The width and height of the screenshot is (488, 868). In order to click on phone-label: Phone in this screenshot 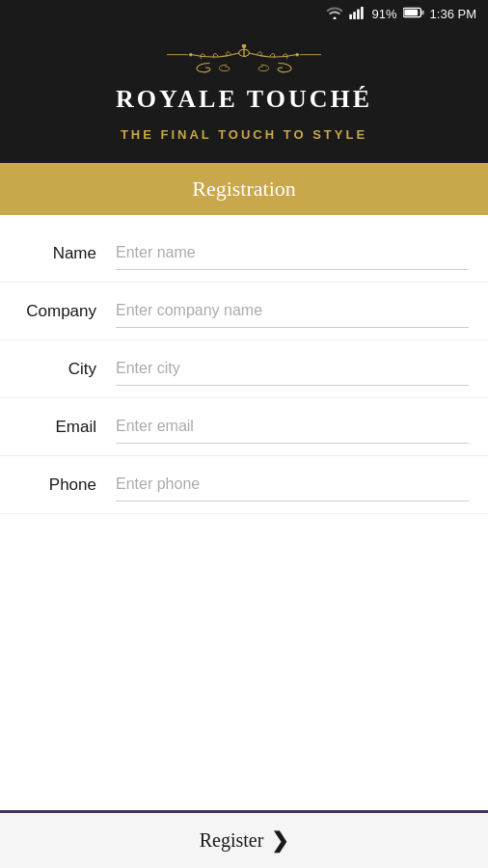, I will do `click(68, 485)`.